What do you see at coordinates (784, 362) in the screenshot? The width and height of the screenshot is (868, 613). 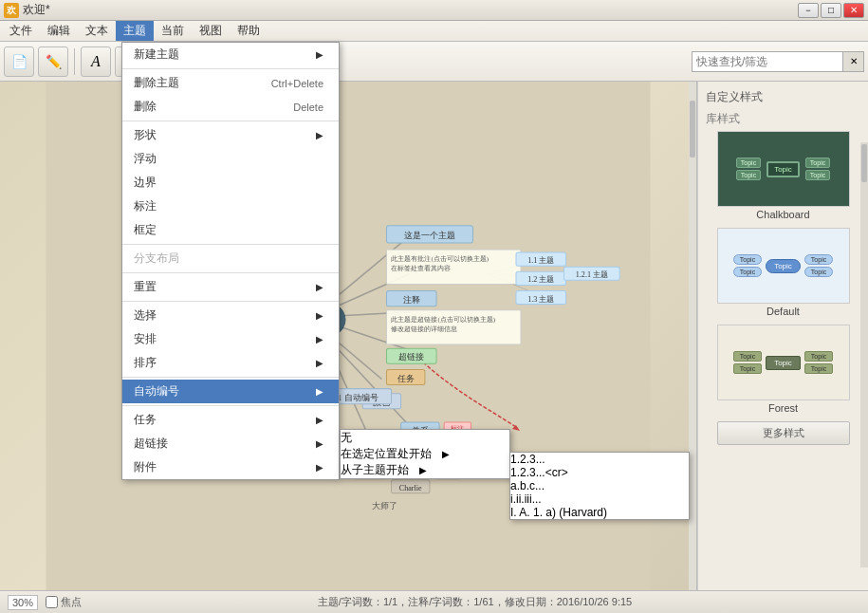 I see `forest-preview: Topic Topic Topic Topic Topic` at bounding box center [784, 362].